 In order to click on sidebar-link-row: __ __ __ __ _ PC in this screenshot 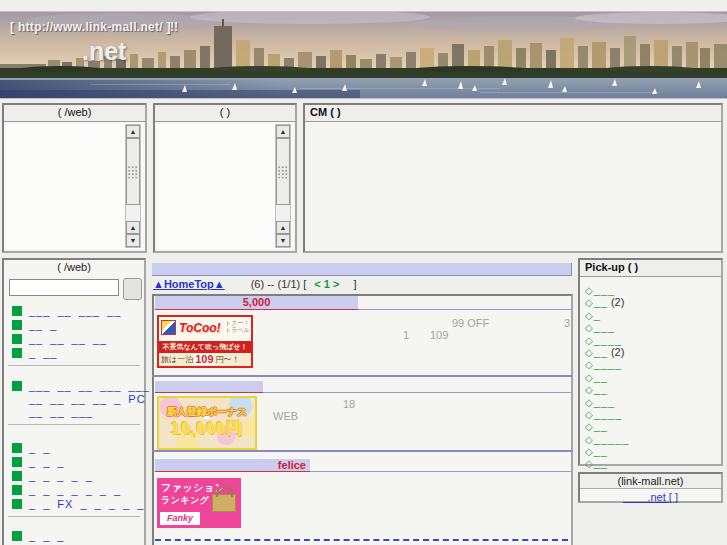, I will do `click(77, 399)`.